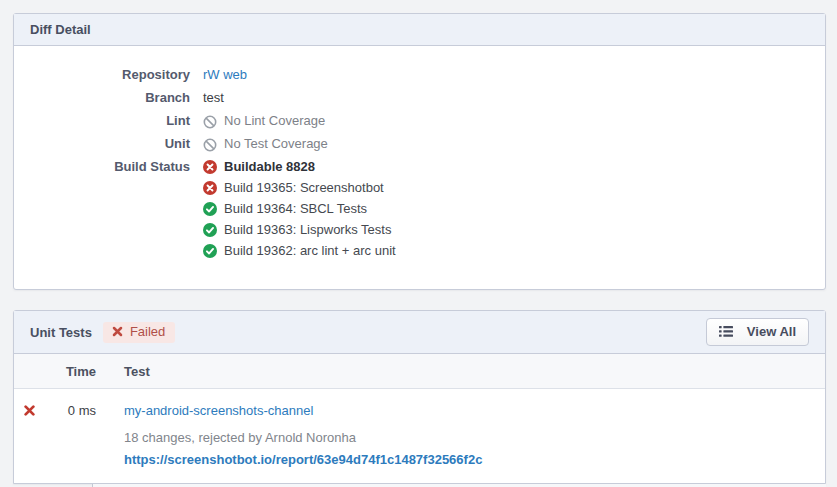  I want to click on test-name-link: my-android-screenshots-channel, so click(218, 410).